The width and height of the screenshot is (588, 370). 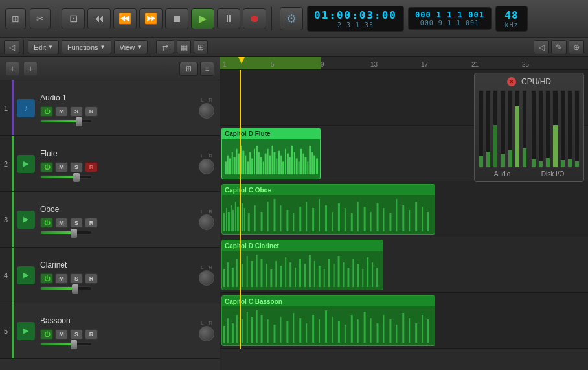 I want to click on solo-btn-3: S, so click(x=76, y=223).